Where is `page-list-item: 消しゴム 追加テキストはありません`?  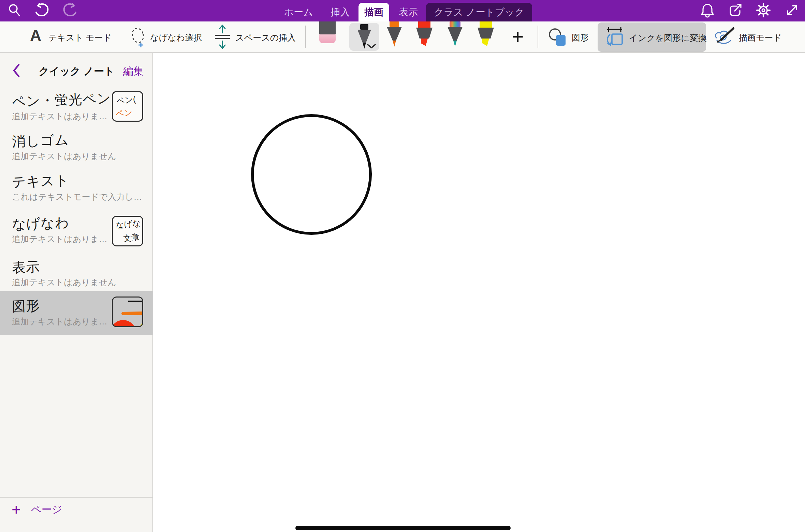
page-list-item: 消しゴム 追加テキストはありません is located at coordinates (76, 149).